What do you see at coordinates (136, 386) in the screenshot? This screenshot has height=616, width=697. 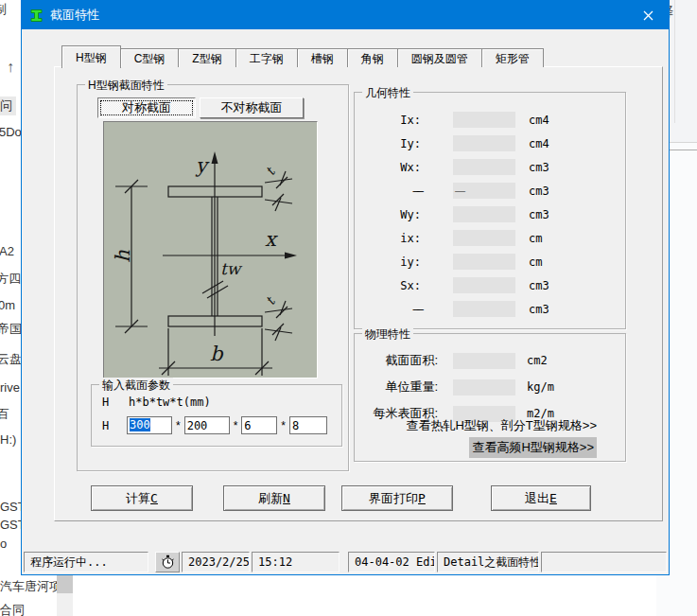 I see `input-params-legend: 输入截面参数` at bounding box center [136, 386].